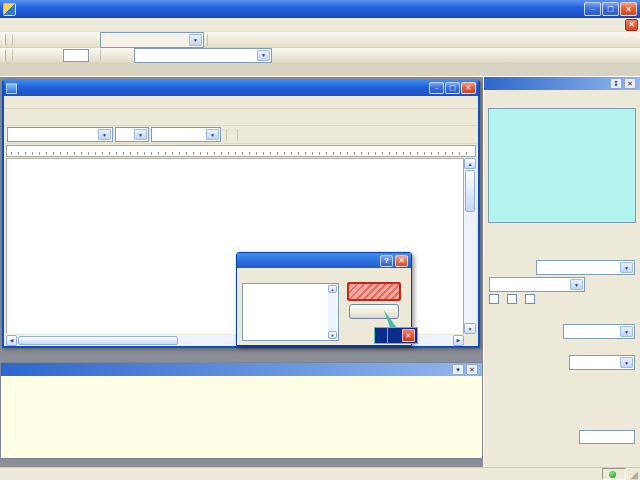 This screenshot has width=640, height=480. I want to click on dialog-title-bar, so click(324, 260).